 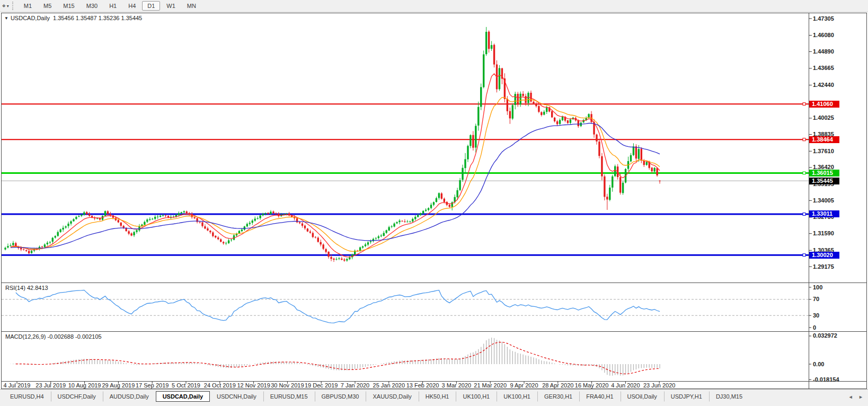 What do you see at coordinates (438, 396) in the screenshot?
I see `chart-tab-hk50-h1: HK50,H1` at bounding box center [438, 396].